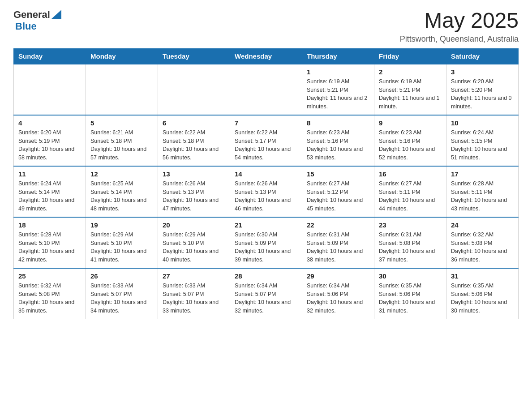 The image size is (532, 411). What do you see at coordinates (50, 243) in the screenshot?
I see `calendar-cell: 18Sunrise: 6:28 AM Sunset: 5:10 PM Dayli…` at bounding box center [50, 243].